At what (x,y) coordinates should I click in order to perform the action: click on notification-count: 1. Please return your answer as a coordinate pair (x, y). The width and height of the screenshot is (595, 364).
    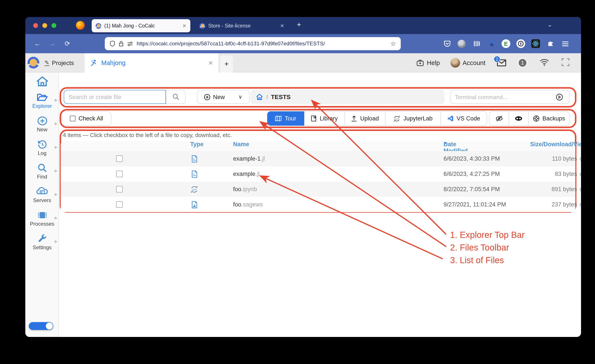
    Looking at the image, I should click on (523, 63).